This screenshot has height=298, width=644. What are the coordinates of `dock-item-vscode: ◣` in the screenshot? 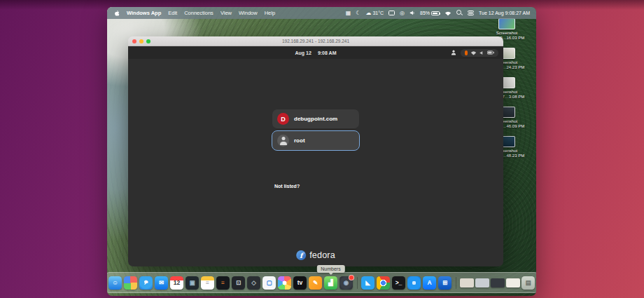 It's located at (368, 283).